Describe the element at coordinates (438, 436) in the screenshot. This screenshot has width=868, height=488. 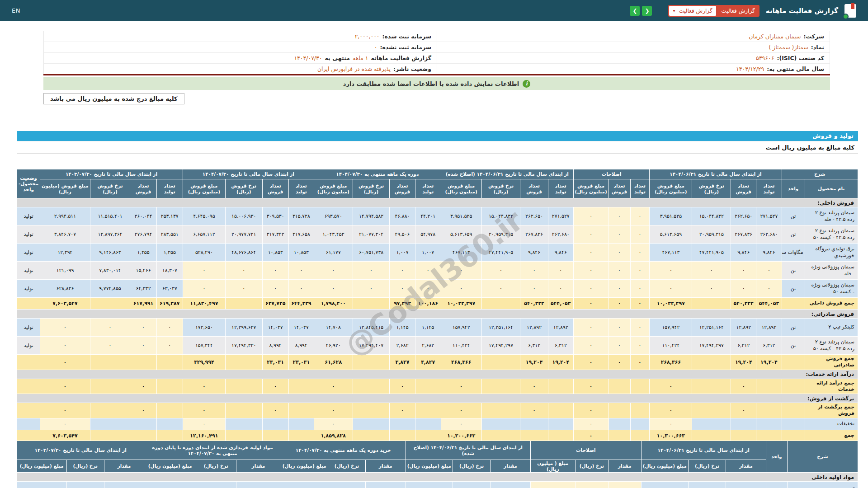
I see `table-row: جمع۱۰,۳۰۰,۶۶۳۰۱۰,۳۰۰,۶۶۳۱,۸۵۹,۸۲۸۱۲,۱۶۰,…` at that location.